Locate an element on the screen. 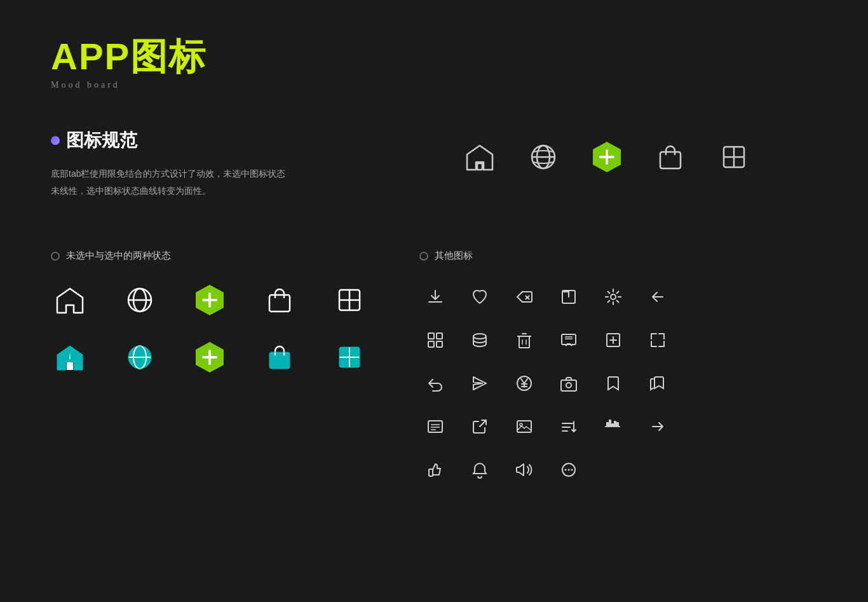 This screenshot has width=868, height=602. other-dot-icon is located at coordinates (424, 256).